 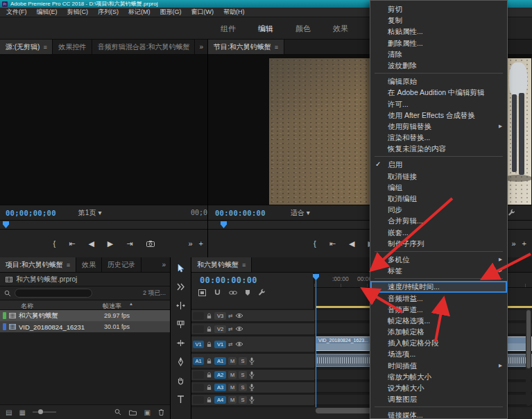 I want to click on track-target-v3: V3, so click(x=221, y=316).